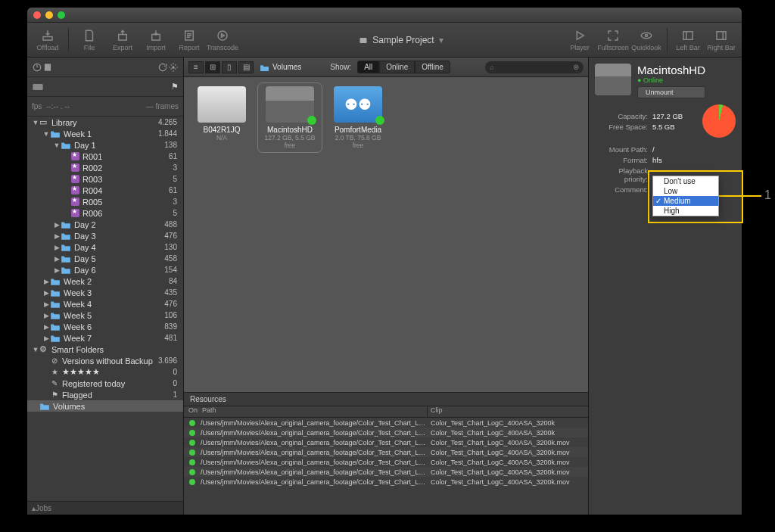  Describe the element at coordinates (384, 15) in the screenshot. I see `titlebar` at that location.